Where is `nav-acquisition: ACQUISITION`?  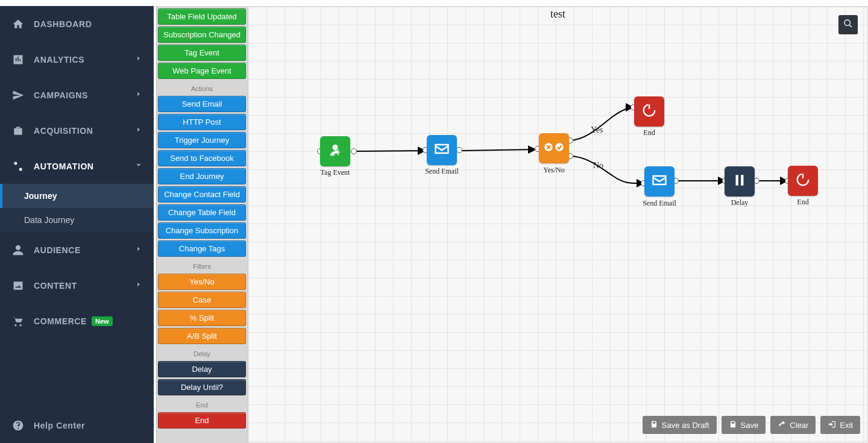 nav-acquisition: ACQUISITION is located at coordinates (77, 130).